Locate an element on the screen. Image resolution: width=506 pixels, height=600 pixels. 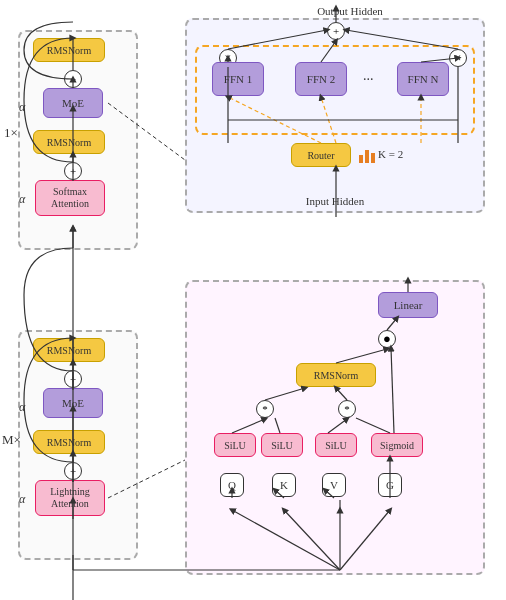
alpha-mx-bottom: α is located at coordinates (22, 500).